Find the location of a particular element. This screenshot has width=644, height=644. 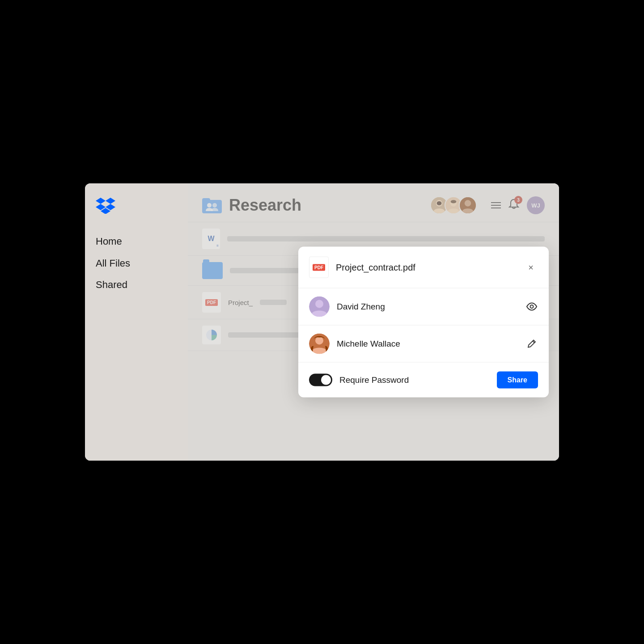

modal-header: PDF Project_contract.pdf × is located at coordinates (424, 267).